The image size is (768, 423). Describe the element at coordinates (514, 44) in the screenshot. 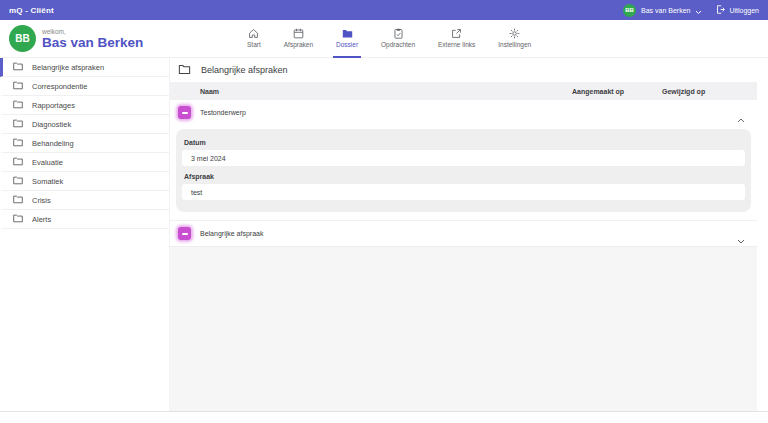

I see `nav-label: Instellingen` at that location.